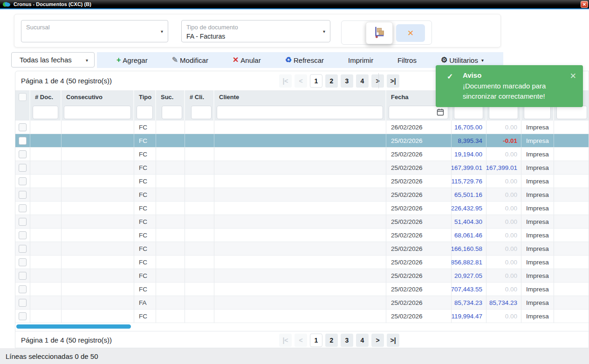 Image resolution: width=589 pixels, height=364 pixels. I want to click on toast-close-icon: ✕, so click(573, 76).